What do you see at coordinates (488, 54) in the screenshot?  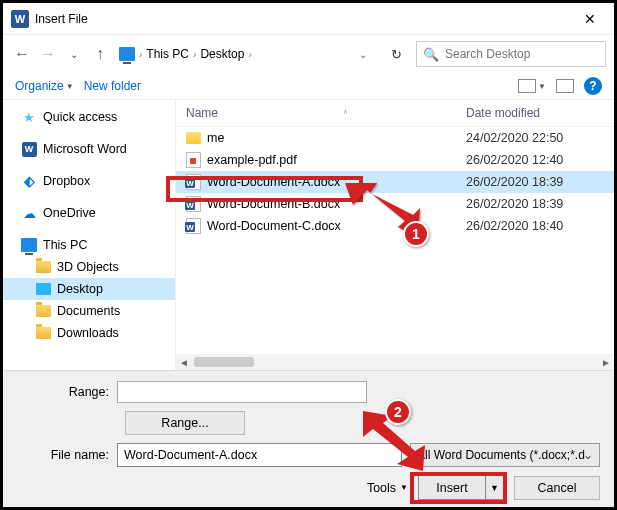 I see `search-placeholder: Search Desktop` at bounding box center [488, 54].